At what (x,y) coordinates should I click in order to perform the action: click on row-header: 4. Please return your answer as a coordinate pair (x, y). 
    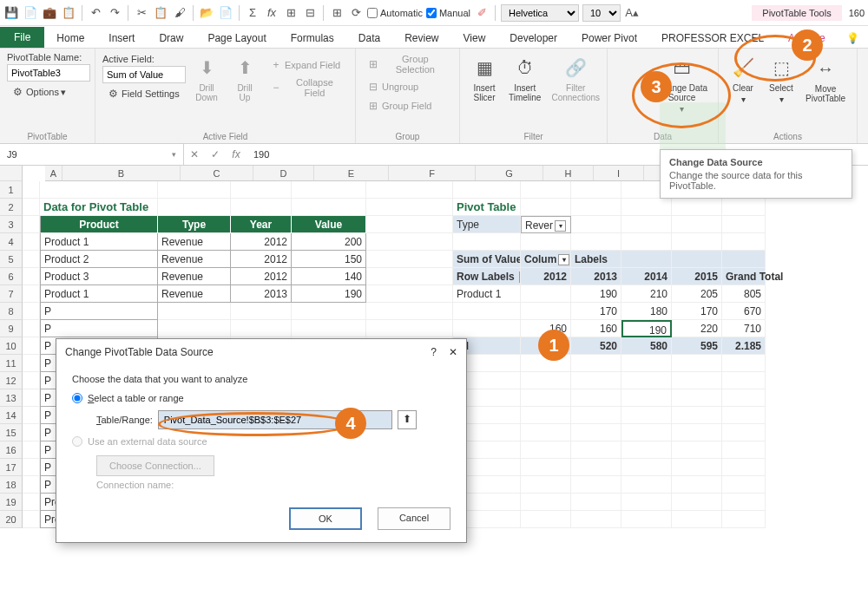
    Looking at the image, I should click on (11, 242).